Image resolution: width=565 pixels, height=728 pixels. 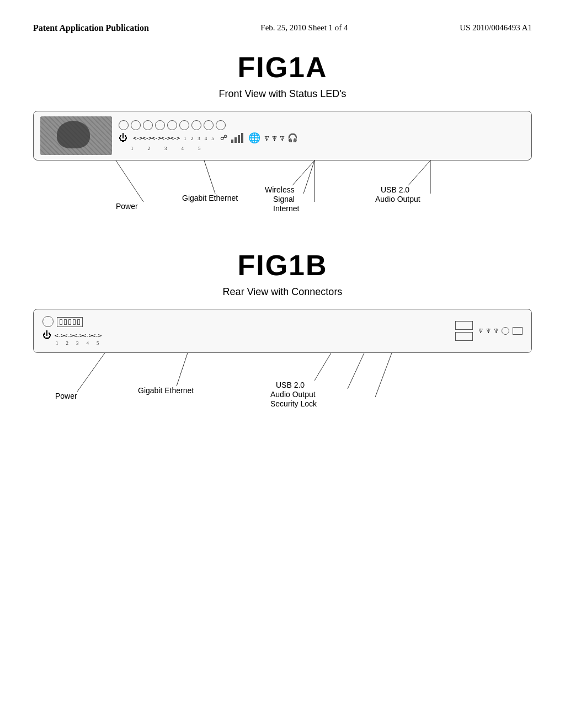 What do you see at coordinates (282, 67) in the screenshot?
I see `fig1a-title: FIG1A` at bounding box center [282, 67].